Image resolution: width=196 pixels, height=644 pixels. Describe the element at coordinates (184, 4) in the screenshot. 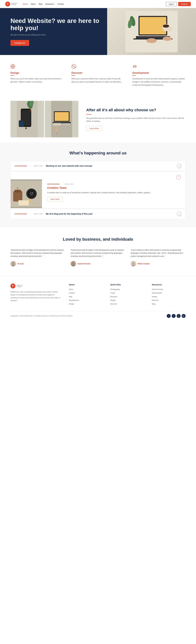

I see `register-button: Register` at that location.